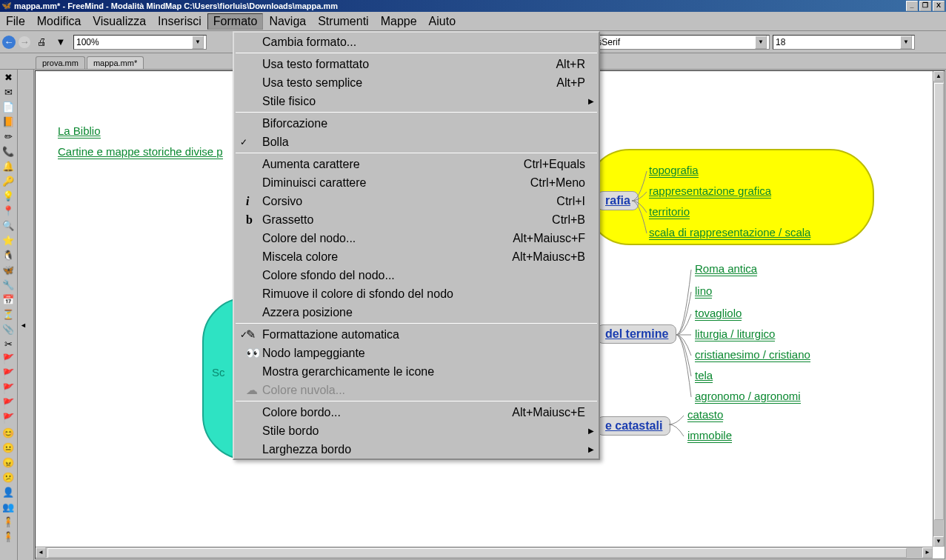 The image size is (946, 560). What do you see at coordinates (416, 276) in the screenshot?
I see `menu-item-colore-sfondo-del-nodo: Colore sfondo del nodo...` at bounding box center [416, 276].